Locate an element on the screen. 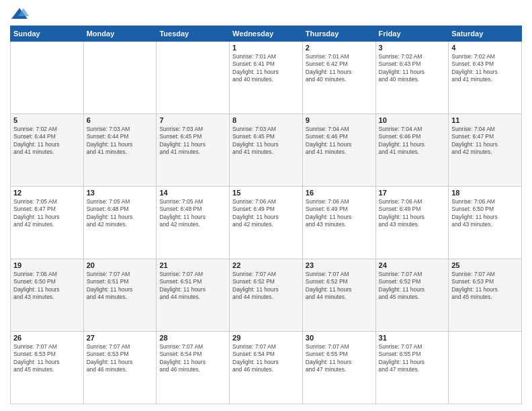 This screenshot has height=411, width=532. day-number: 8 is located at coordinates (266, 120).